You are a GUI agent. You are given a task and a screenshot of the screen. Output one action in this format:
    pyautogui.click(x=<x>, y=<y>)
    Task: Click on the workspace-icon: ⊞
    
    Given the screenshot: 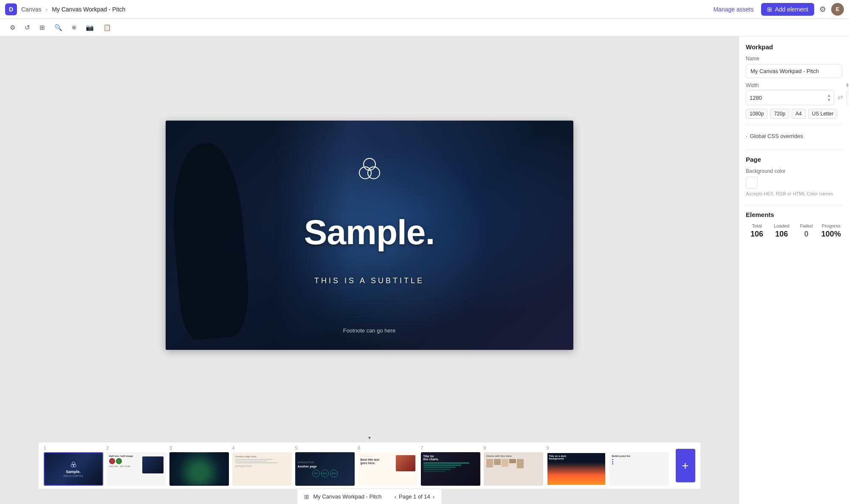 What is the action you would take?
    pyautogui.click(x=307, y=497)
    